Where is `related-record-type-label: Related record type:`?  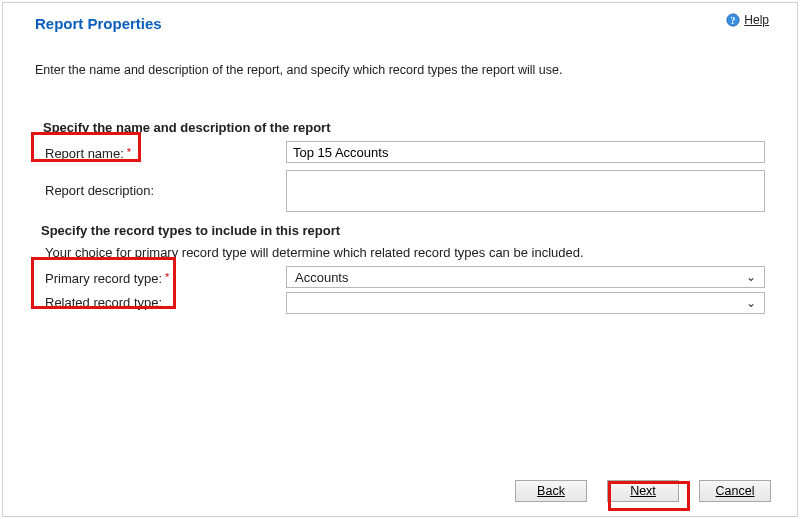 related-record-type-label: Related record type: is located at coordinates (104, 302).